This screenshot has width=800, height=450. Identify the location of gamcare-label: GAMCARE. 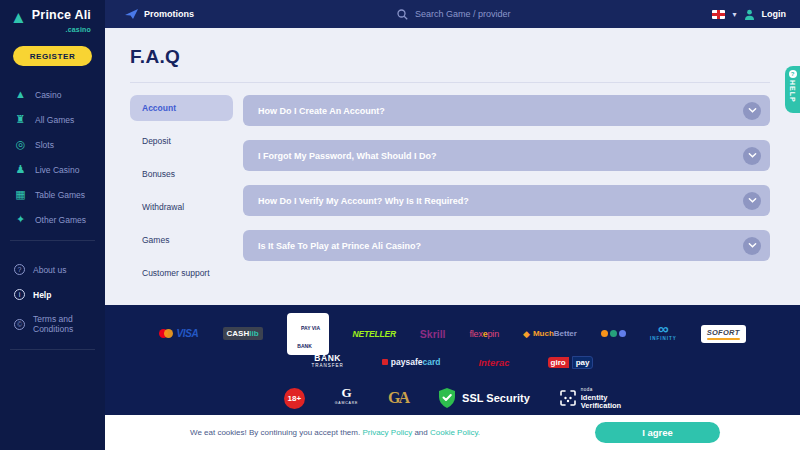
(346, 403).